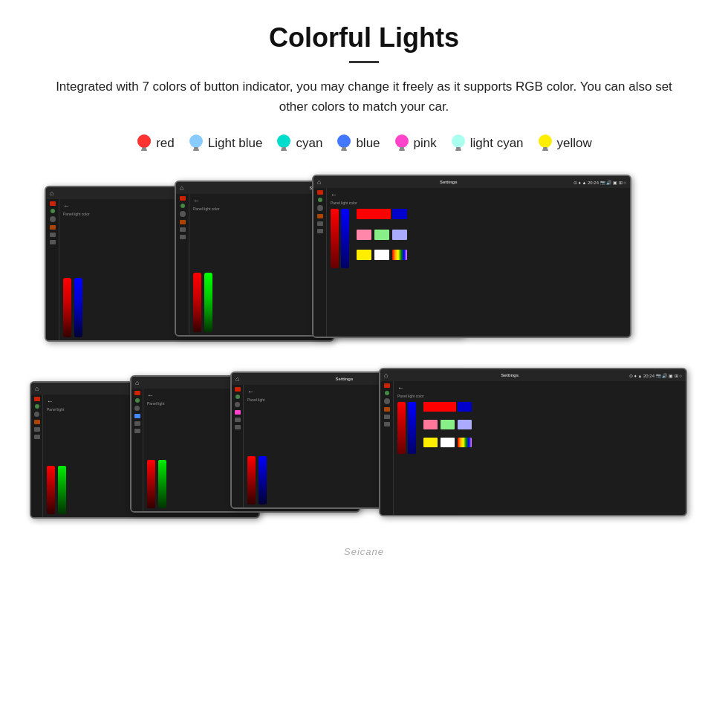 This screenshot has height=714, width=728. What do you see at coordinates (155, 143) in the screenshot?
I see `color-item-red: red` at bounding box center [155, 143].